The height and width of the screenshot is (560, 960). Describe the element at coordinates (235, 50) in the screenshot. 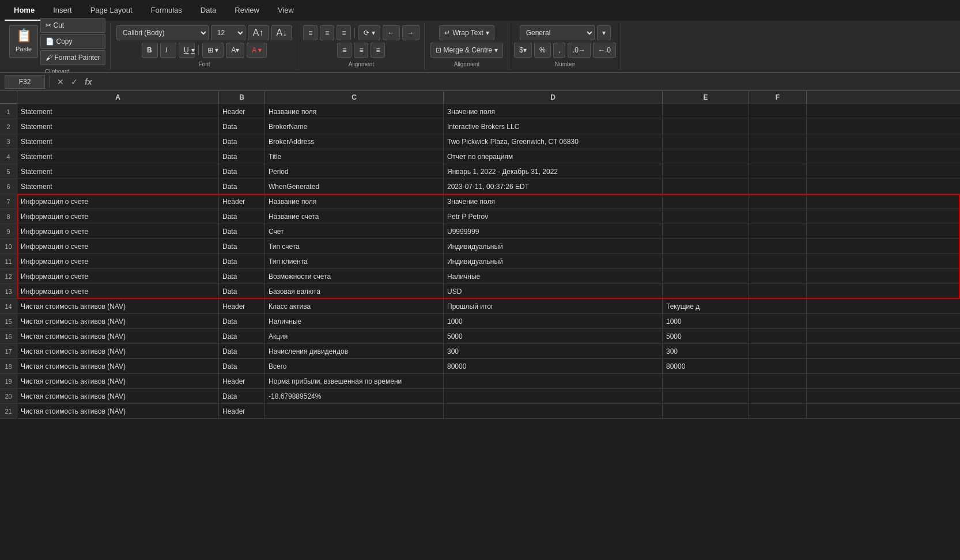

I see `fill-color-button: A▾` at that location.